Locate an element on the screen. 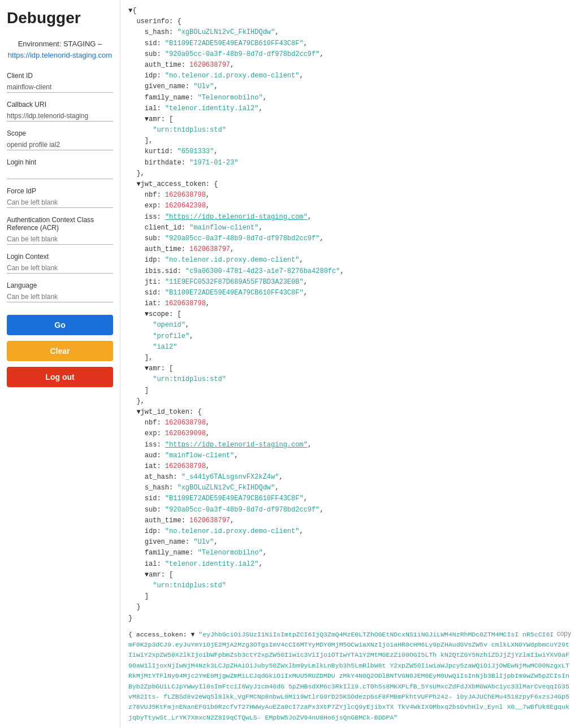 This screenshot has width=579, height=728. login-hint-input is located at coordinates (60, 174).